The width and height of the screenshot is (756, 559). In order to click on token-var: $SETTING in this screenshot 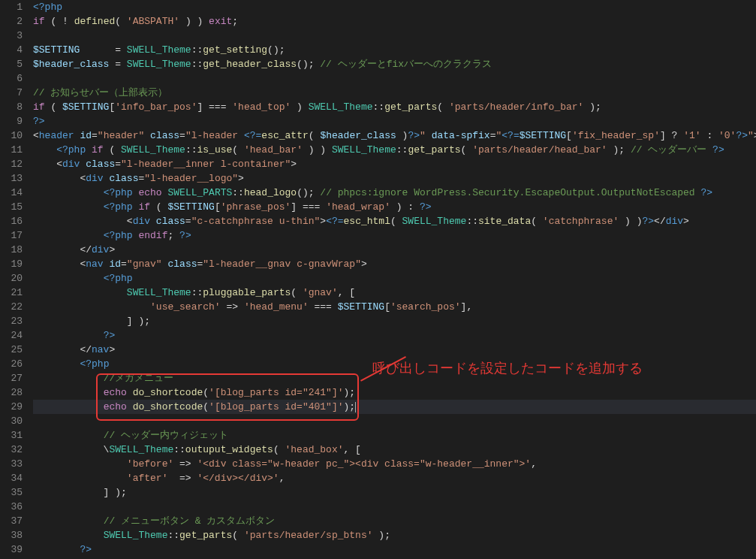, I will do `click(56, 50)`.